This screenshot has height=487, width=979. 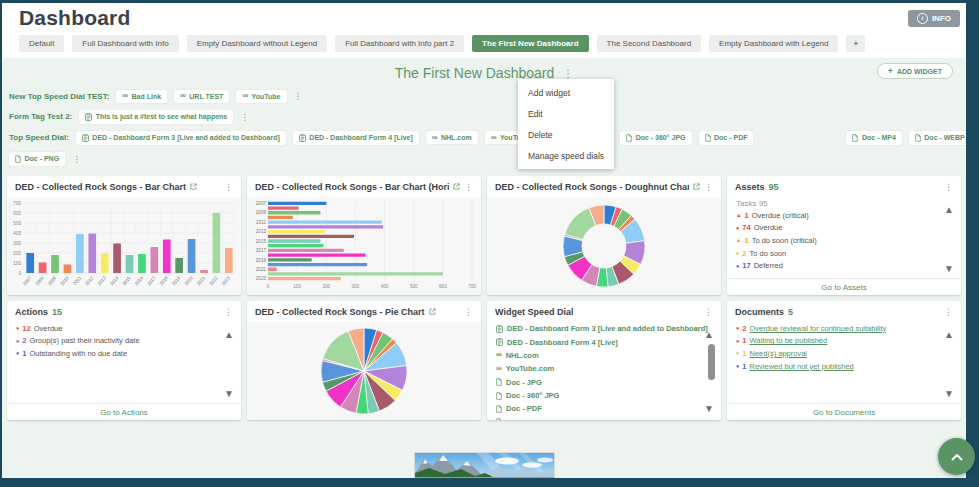 I want to click on svg-text: 2010, so click(x=64, y=280).